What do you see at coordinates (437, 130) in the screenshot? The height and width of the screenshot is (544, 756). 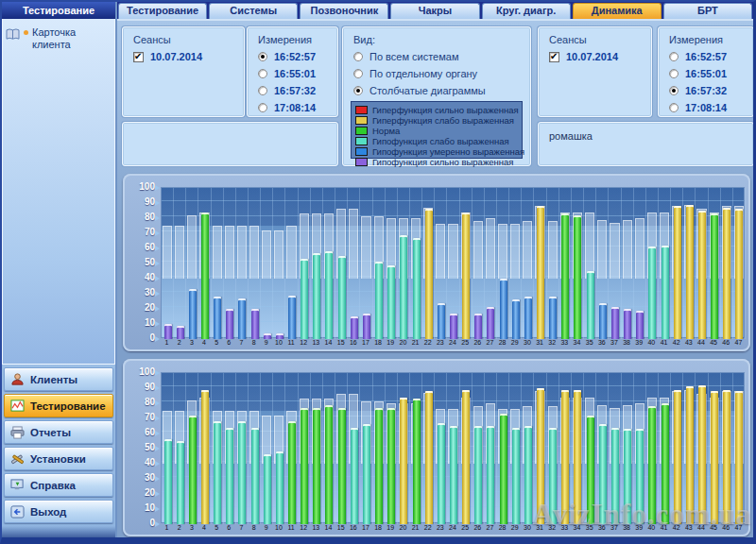 I see `legend-item: Норма` at bounding box center [437, 130].